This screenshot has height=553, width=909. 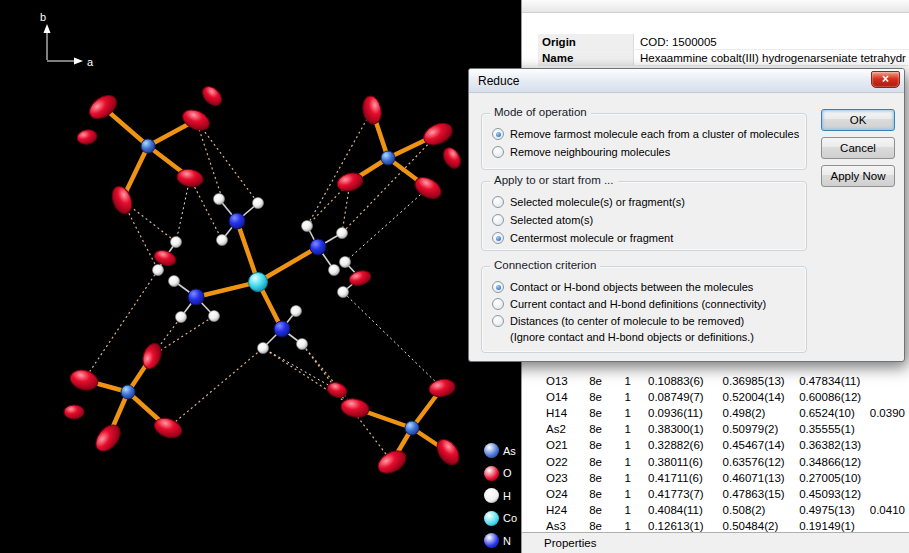 I want to click on cobalt-atom, so click(x=258, y=282).